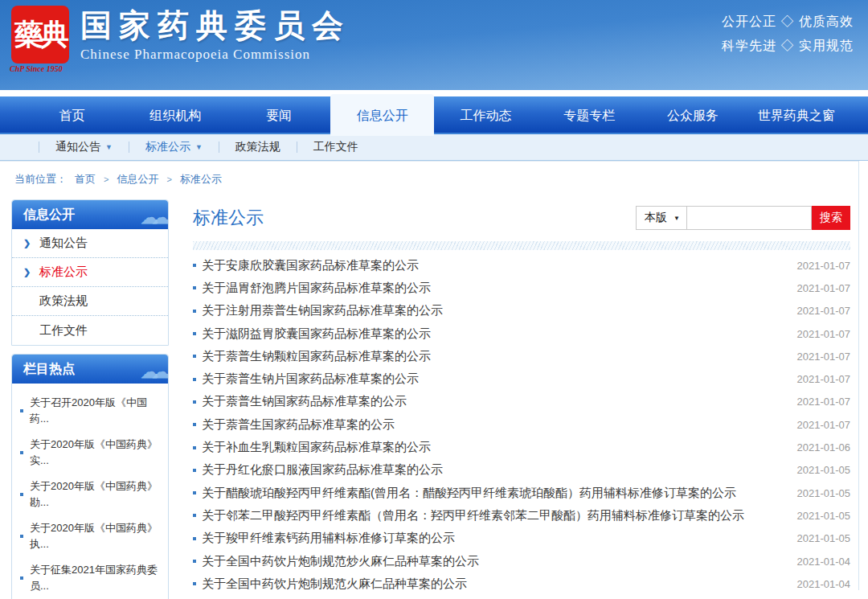  What do you see at coordinates (522, 493) in the screenshot?
I see `news-row: 关于醋酸琥珀酸羟丙甲纤维素酯(曾用名：醋酸羟丙甲纤维素琥珀酸酯）药用辅料标准修订…` at bounding box center [522, 493].